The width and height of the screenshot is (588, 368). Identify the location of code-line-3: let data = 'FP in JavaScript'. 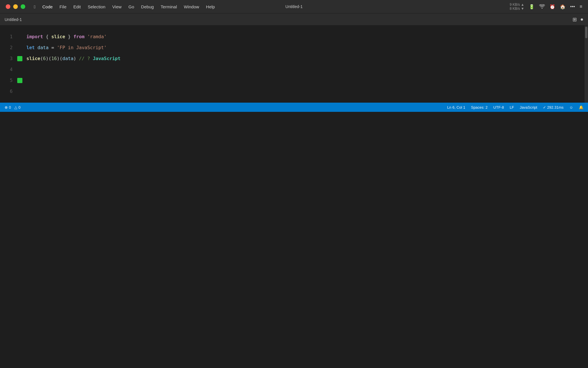
(304, 48).